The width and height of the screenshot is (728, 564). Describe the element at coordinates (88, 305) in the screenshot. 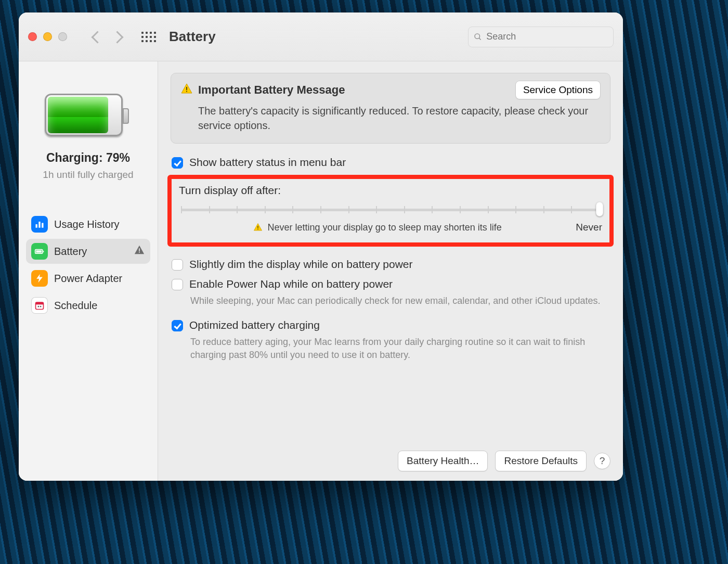

I see `sidebar-item-schedule: Schedule` at that location.